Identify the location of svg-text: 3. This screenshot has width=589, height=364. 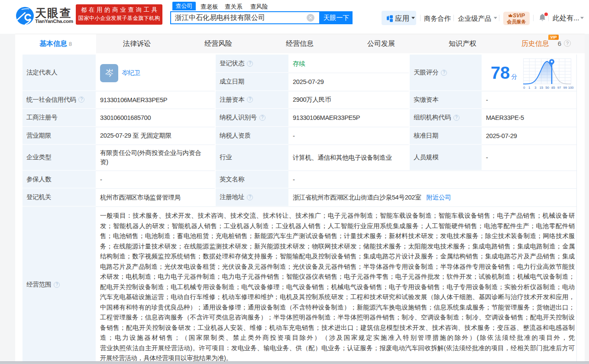
(535, 87).